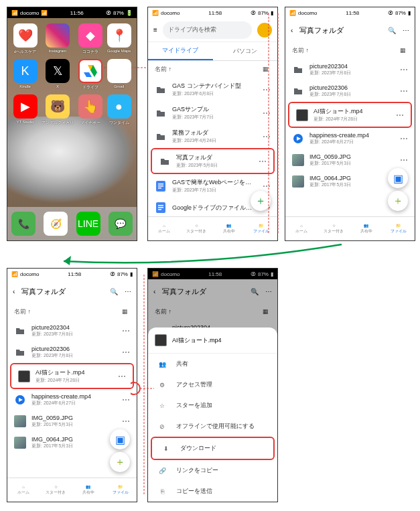 The image size is (420, 511). What do you see at coordinates (213, 70) in the screenshot?
I see `list-header: 名前 ↑` at bounding box center [213, 70].